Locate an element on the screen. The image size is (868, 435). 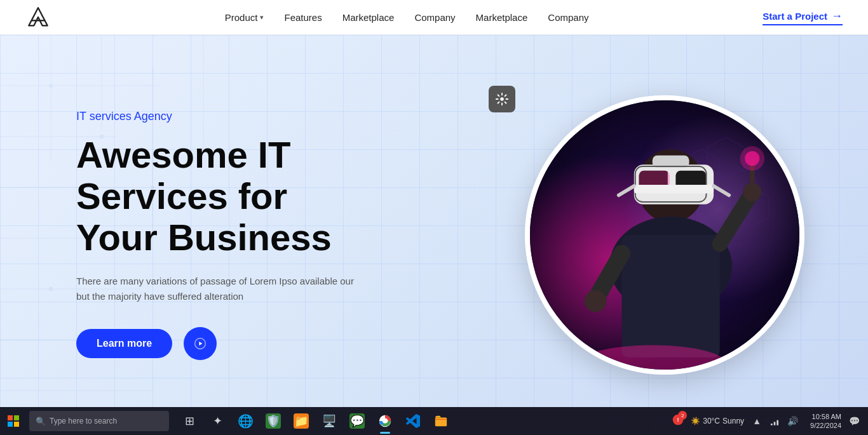
taskbar-icons-tray: ▲ 🔊 is located at coordinates (775, 421).